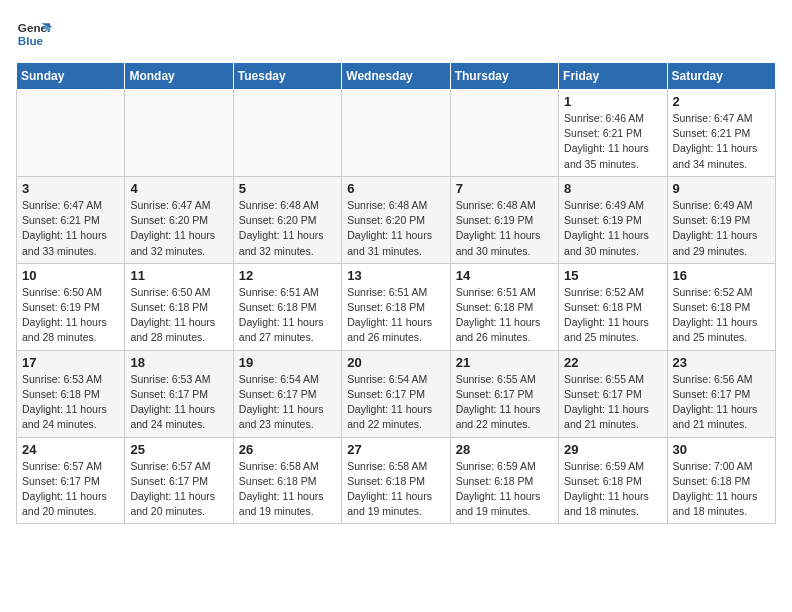  Describe the element at coordinates (722, 362) in the screenshot. I see `day-number: 23` at that location.